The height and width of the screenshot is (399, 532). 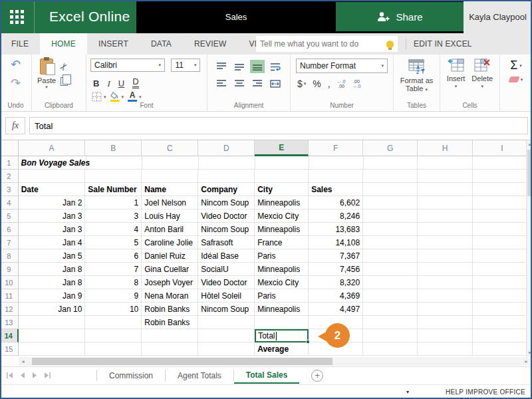 What do you see at coordinates (503, 203) in the screenshot?
I see `cell-I4` at bounding box center [503, 203].